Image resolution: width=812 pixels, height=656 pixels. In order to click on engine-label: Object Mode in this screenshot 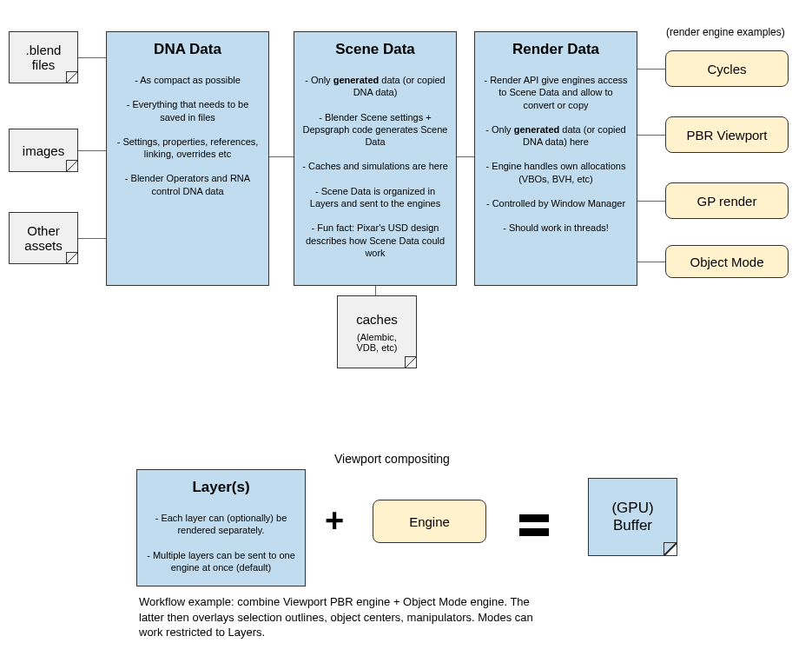, I will do `click(726, 262)`.